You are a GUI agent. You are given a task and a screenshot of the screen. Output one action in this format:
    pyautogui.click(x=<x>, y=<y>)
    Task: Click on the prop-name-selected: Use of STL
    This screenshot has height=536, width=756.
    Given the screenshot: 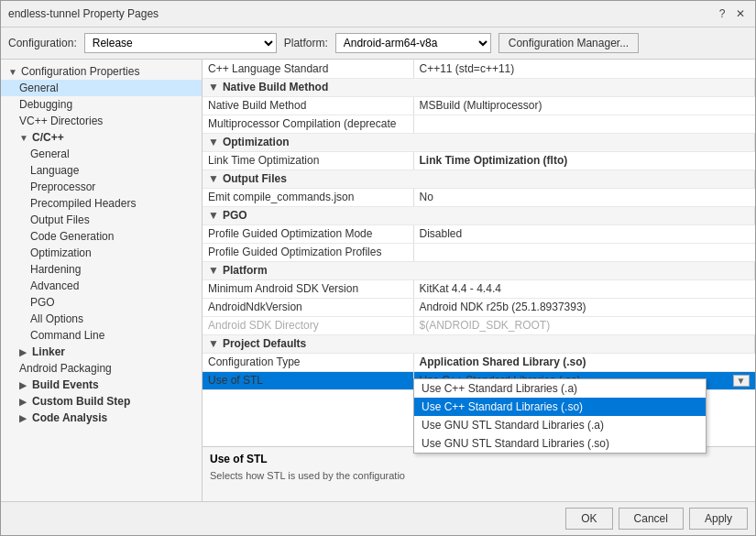 What is the action you would take?
    pyautogui.click(x=308, y=381)
    